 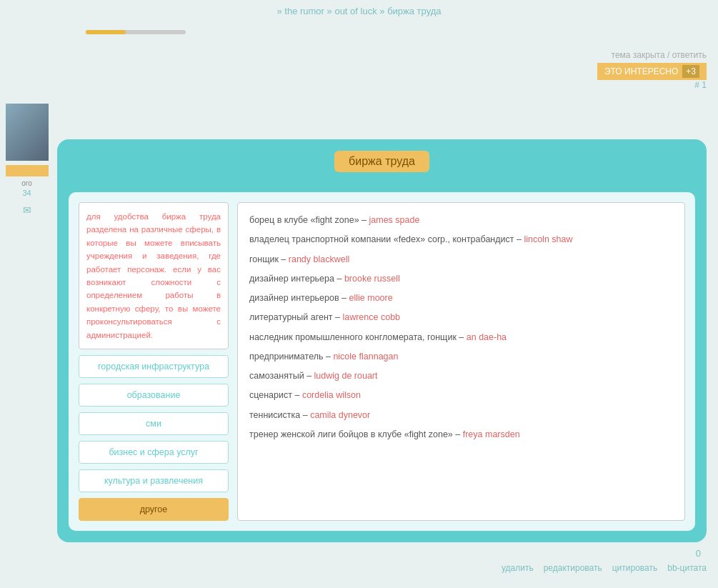 What do you see at coordinates (359, 11) in the screenshot?
I see `breadcrumb: » the rumor » out of luck » биржа труда` at bounding box center [359, 11].